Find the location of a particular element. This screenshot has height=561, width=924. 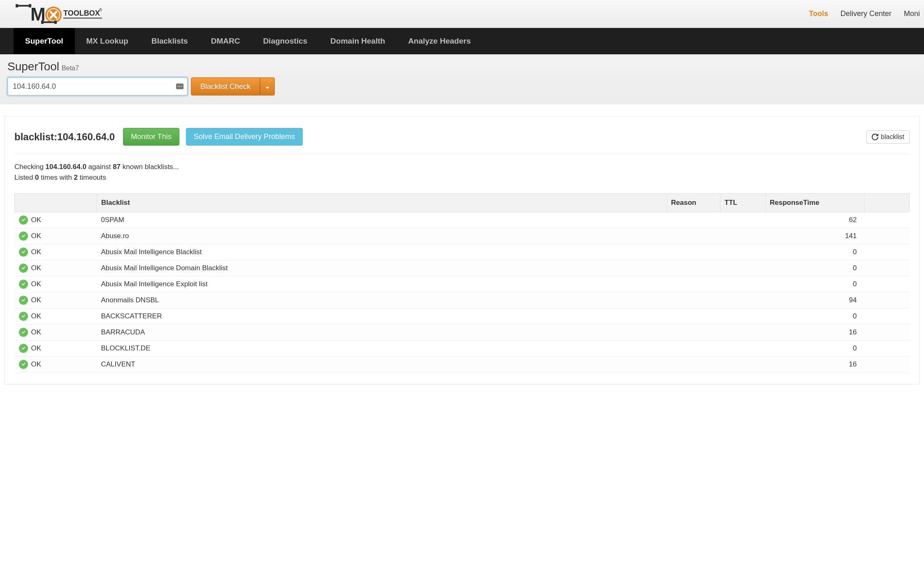

top-nav: Tools Delivery Center Moni is located at coordinates (864, 14).